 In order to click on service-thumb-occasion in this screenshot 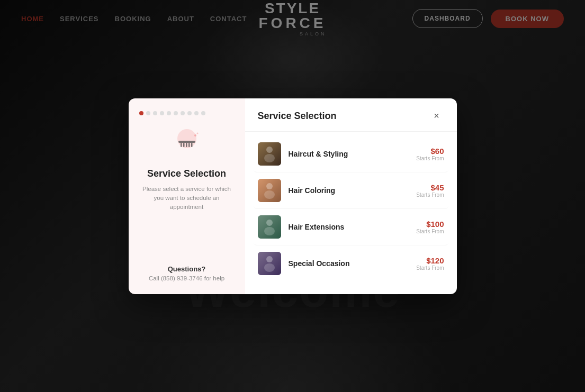, I will do `click(269, 263)`.